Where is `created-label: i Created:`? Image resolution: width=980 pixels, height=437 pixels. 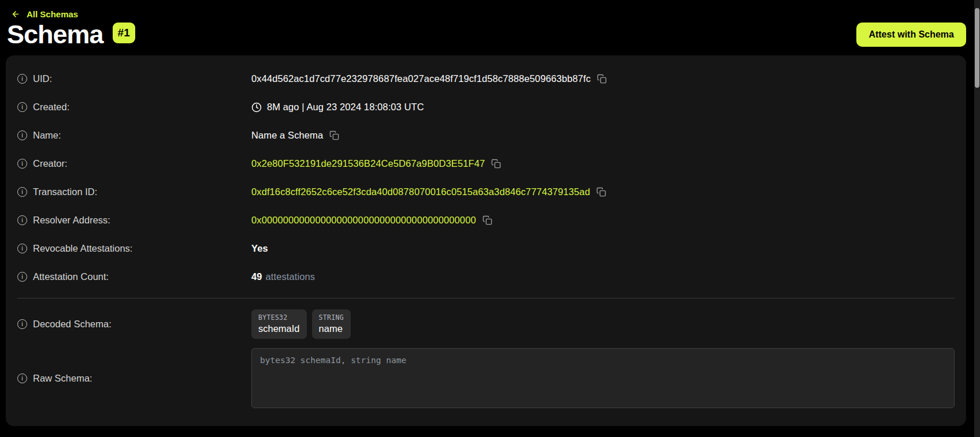 created-label: i Created: is located at coordinates (134, 107).